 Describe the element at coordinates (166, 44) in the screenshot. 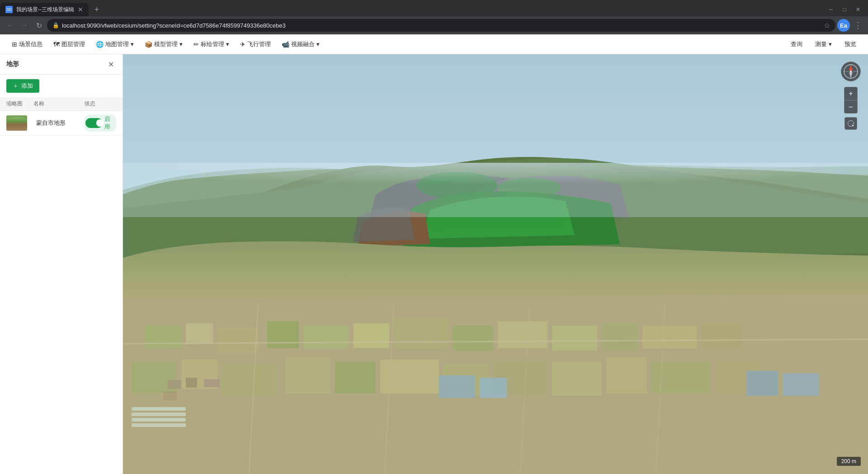

I see `model-manage-label: 模型管理` at that location.